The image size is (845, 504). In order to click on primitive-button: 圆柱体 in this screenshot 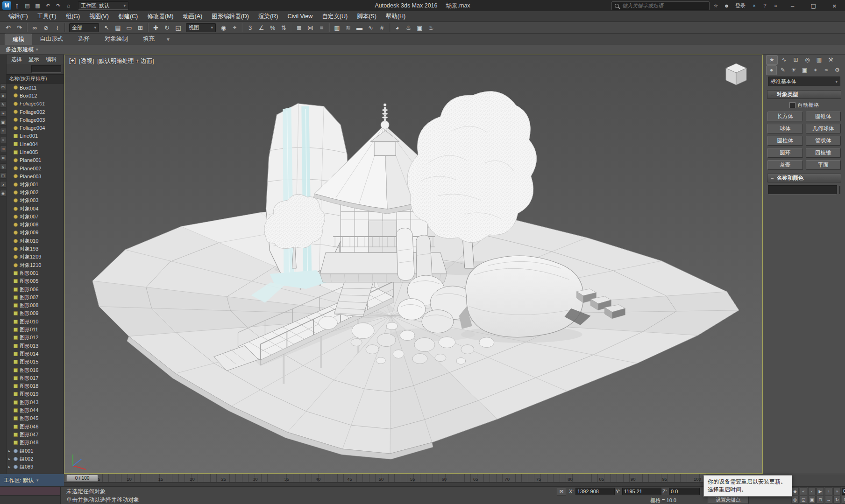, I will do `click(785, 141)`.